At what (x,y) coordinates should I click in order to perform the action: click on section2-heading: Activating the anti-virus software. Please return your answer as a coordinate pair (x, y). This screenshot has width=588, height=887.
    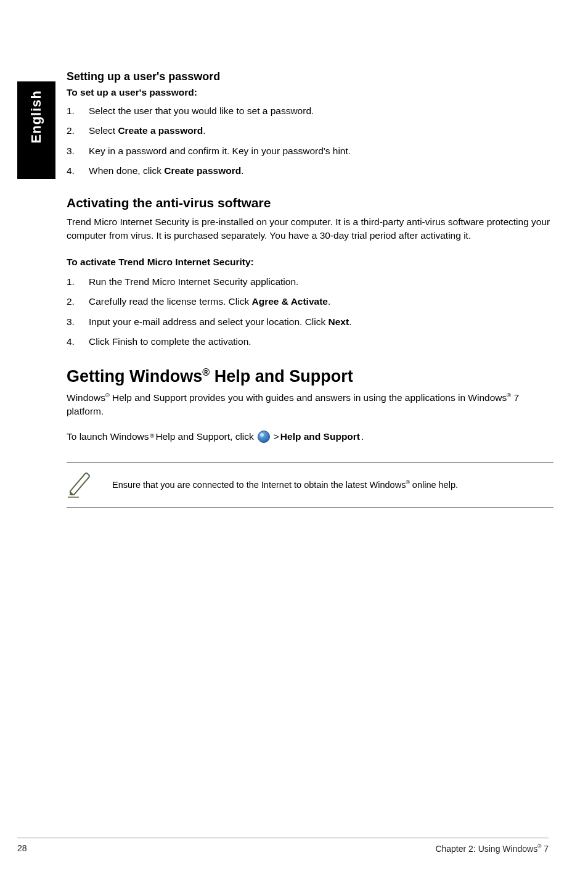
    Looking at the image, I should click on (310, 203).